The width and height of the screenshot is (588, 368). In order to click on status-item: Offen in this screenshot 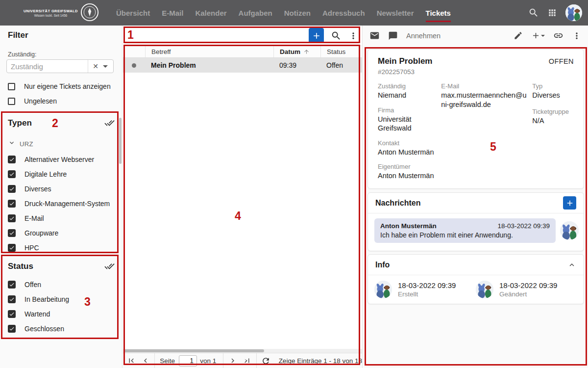, I will do `click(61, 285)`.